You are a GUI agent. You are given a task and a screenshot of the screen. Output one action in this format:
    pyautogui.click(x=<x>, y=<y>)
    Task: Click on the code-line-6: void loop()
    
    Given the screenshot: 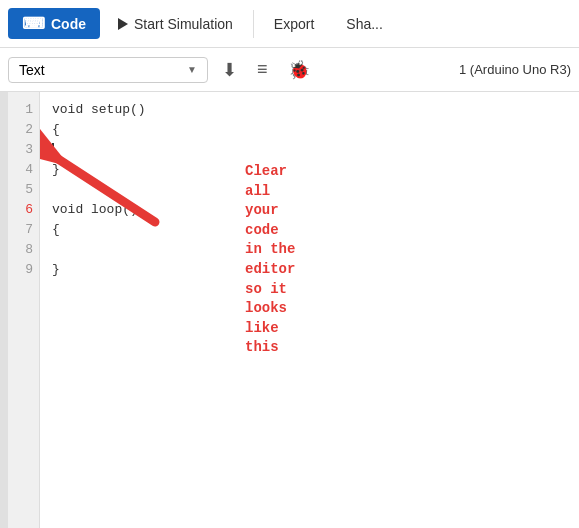 What is the action you would take?
    pyautogui.click(x=310, y=210)
    